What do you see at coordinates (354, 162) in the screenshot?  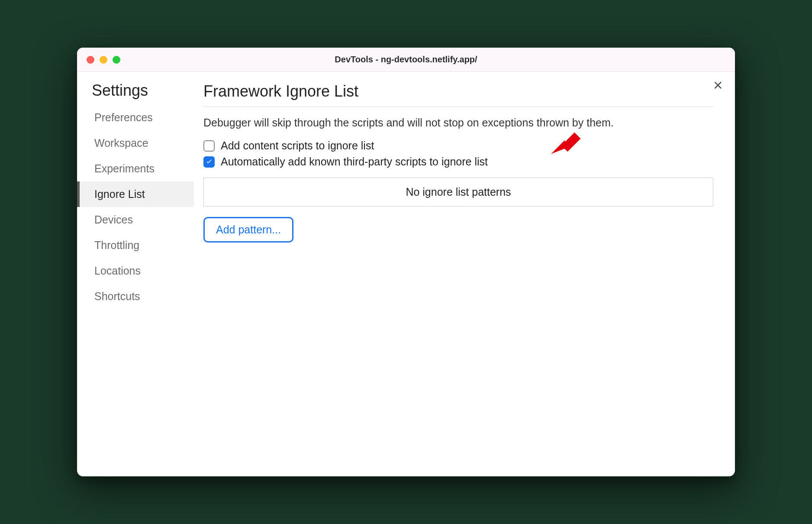 I see `option-label: Automatically add known third-party scri…` at bounding box center [354, 162].